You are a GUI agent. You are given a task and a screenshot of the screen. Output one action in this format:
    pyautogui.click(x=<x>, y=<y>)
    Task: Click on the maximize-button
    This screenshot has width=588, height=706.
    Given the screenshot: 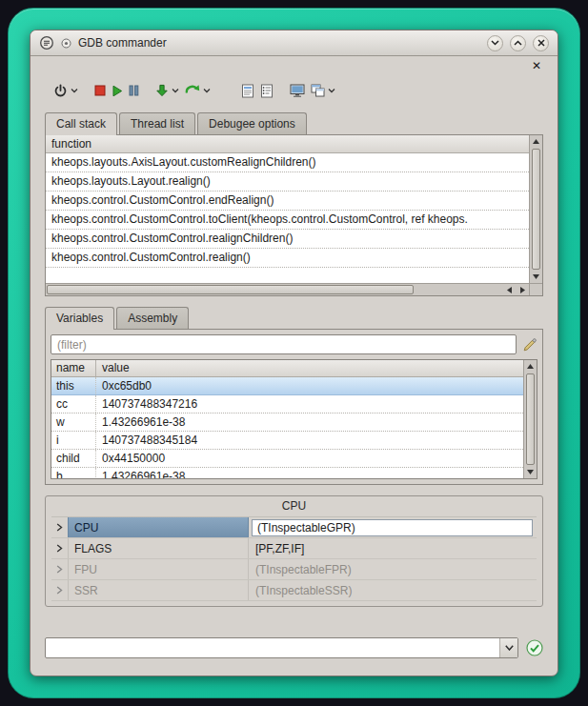 What is the action you would take?
    pyautogui.click(x=518, y=44)
    